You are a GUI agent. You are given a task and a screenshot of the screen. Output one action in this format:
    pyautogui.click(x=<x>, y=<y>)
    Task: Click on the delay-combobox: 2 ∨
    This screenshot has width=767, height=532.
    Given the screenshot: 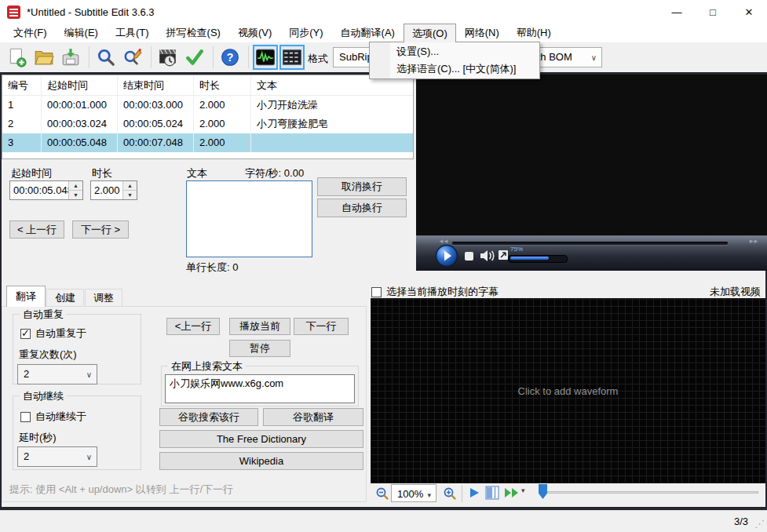 What is the action you would take?
    pyautogui.click(x=57, y=457)
    